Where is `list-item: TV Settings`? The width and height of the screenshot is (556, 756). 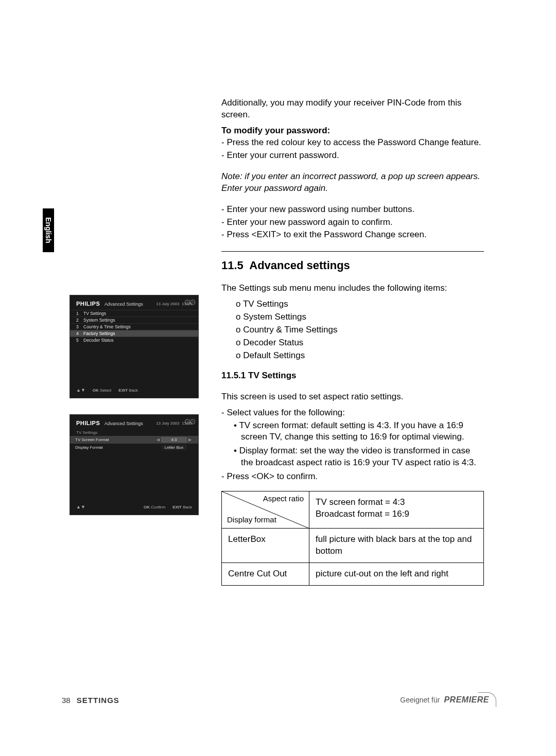 list-item: TV Settings is located at coordinates (360, 305).